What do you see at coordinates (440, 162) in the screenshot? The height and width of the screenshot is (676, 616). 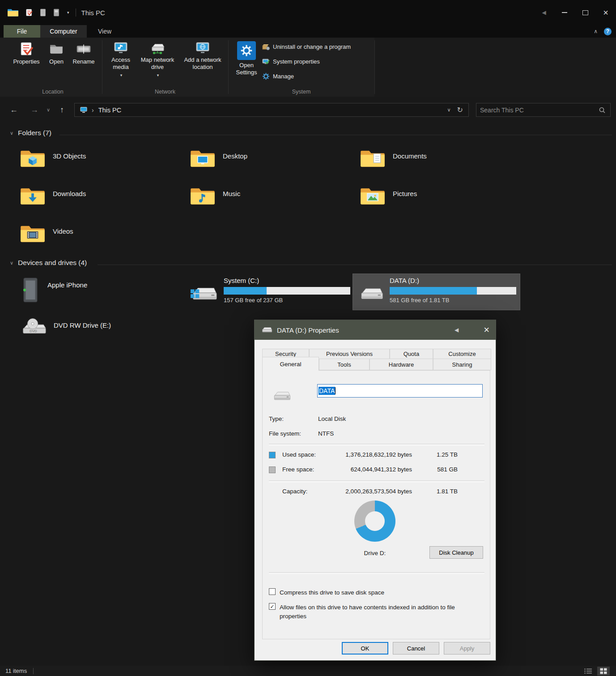 I see `folder-item-documents: Documents` at bounding box center [440, 162].